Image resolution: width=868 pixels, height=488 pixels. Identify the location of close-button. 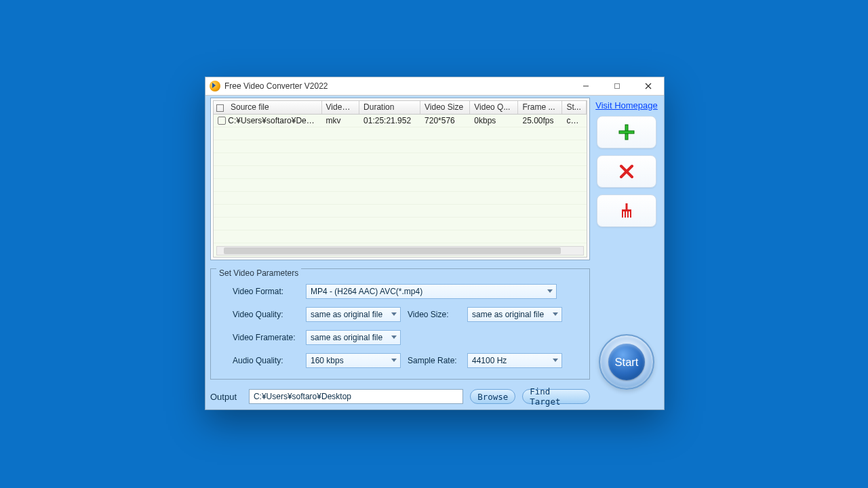
(648, 87).